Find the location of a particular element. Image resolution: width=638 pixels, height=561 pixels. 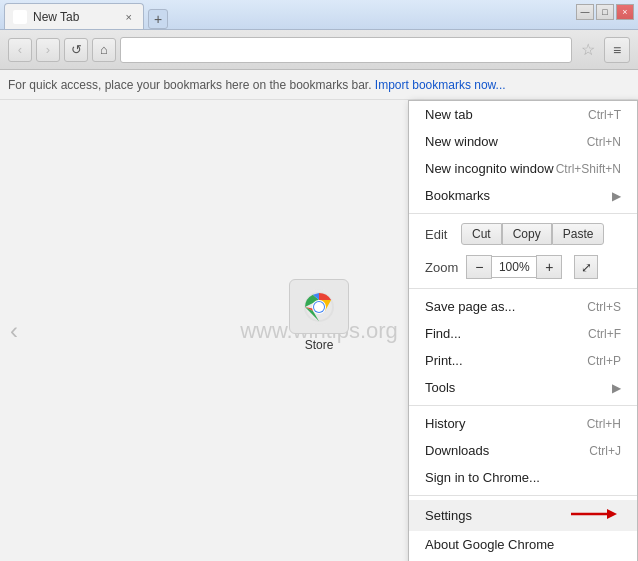

active-tab: New Tab × is located at coordinates (74, 16).